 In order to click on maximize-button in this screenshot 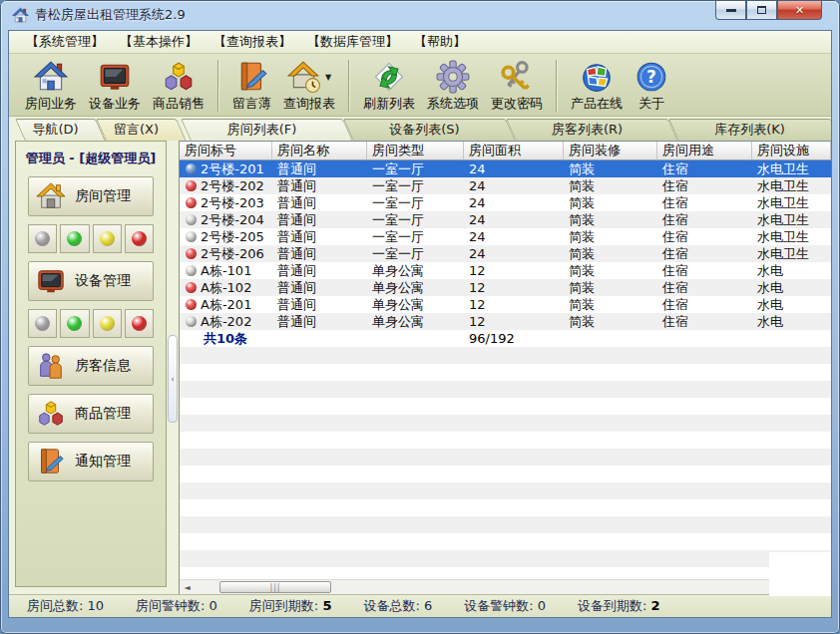, I will do `click(762, 10)`.